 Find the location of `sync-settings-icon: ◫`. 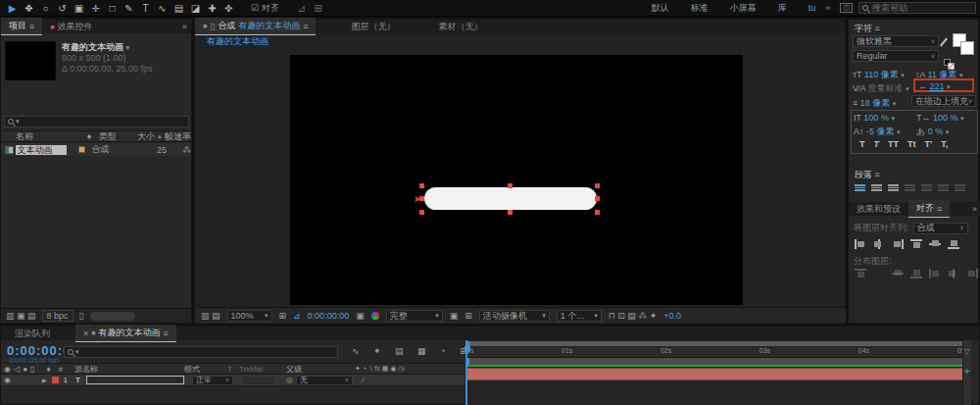

sync-settings-icon: ◫ is located at coordinates (847, 8).